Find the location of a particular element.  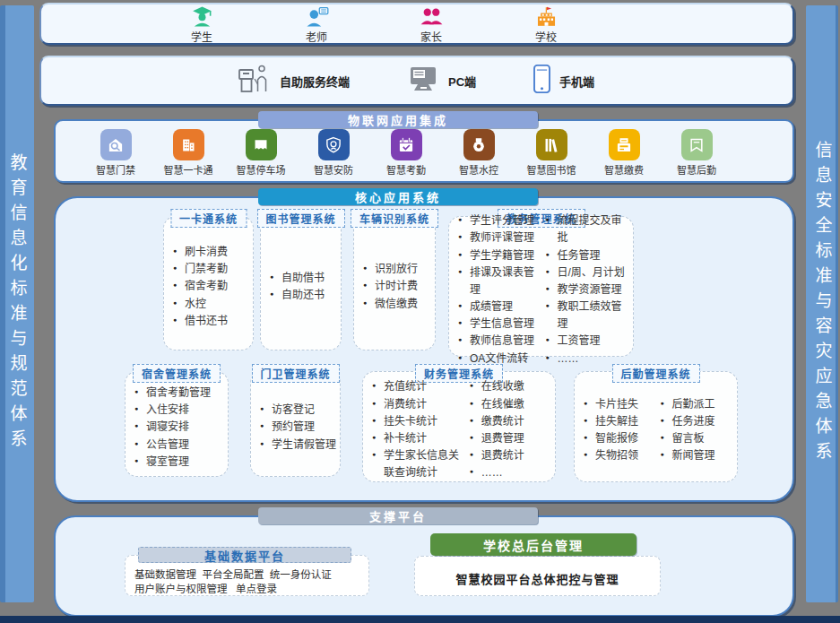

core-banner-label: 核心应用系统 is located at coordinates (398, 197).